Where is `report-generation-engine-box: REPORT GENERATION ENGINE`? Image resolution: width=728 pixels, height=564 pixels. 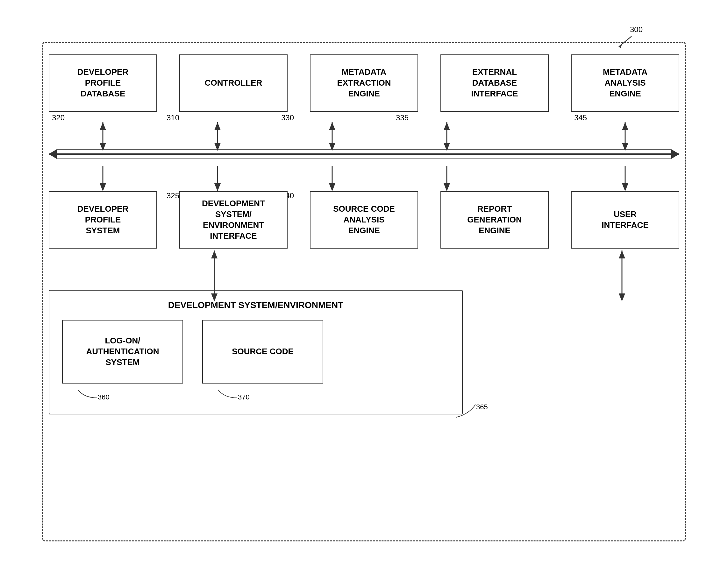 report-generation-engine-box: REPORT GENERATION ENGINE is located at coordinates (495, 220).